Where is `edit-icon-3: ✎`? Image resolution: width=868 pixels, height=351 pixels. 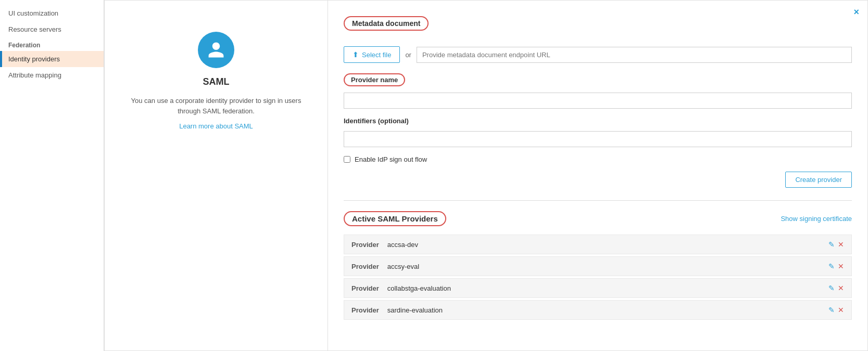
edit-icon-3: ✎ is located at coordinates (832, 310).